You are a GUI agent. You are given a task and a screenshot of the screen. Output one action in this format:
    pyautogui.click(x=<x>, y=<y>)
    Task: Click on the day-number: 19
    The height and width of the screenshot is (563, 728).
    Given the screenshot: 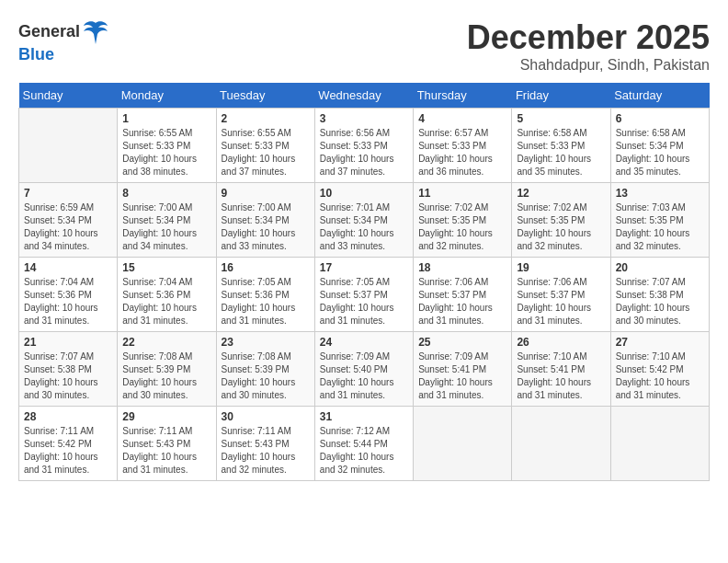 What is the action you would take?
    pyautogui.click(x=561, y=268)
    